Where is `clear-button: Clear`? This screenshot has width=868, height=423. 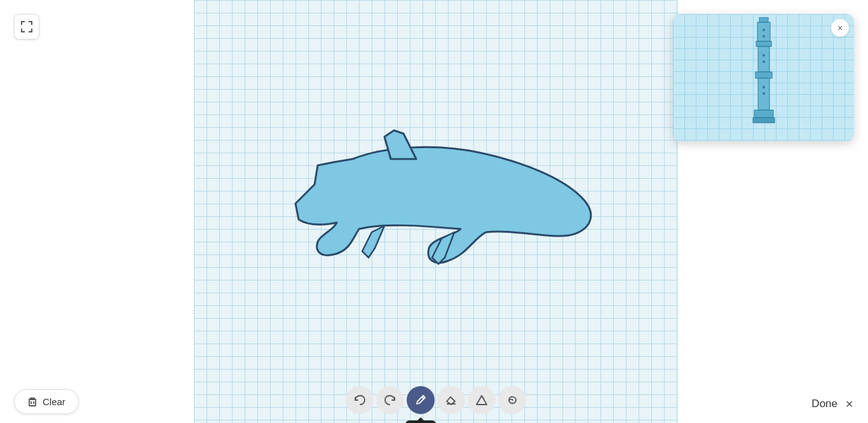 clear-button: Clear is located at coordinates (46, 402).